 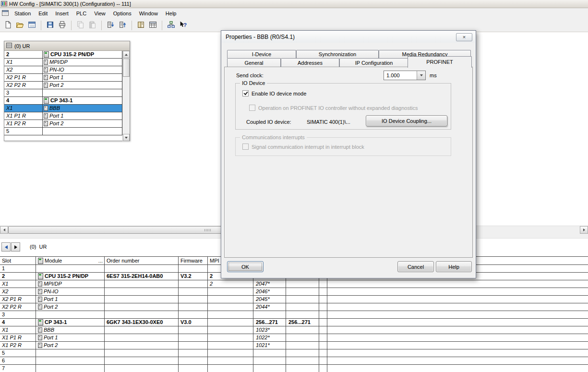 I want to click on slot-cell: 4, so click(x=18, y=323).